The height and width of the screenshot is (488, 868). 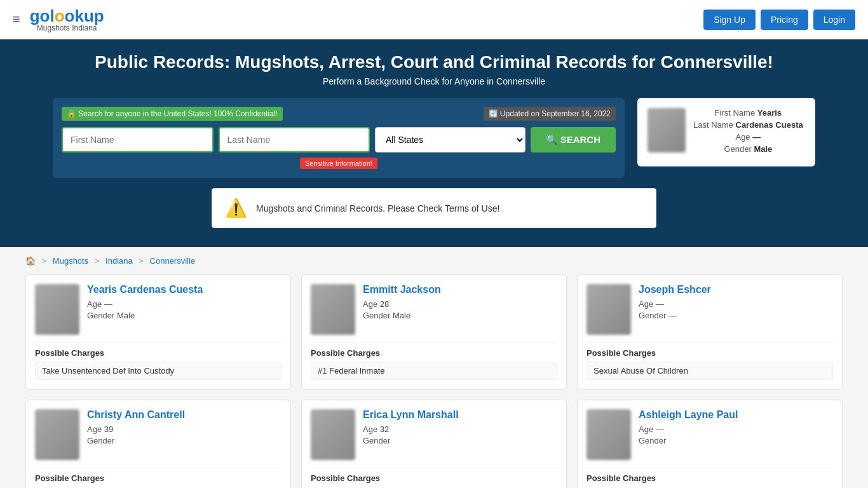 What do you see at coordinates (434, 444) in the screenshot?
I see `person-card: Erica Lynn Marshall Age 32 Gender Possib…` at bounding box center [434, 444].